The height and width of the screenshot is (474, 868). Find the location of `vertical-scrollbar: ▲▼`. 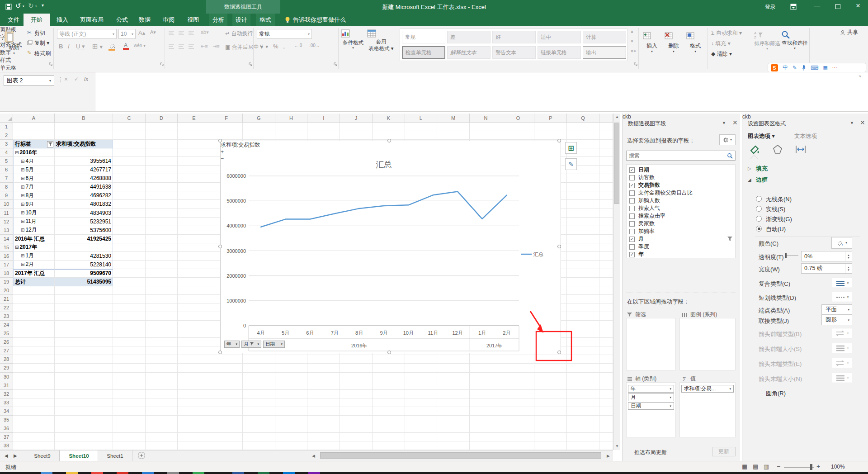

vertical-scrollbar: ▲▼ is located at coordinates (617, 282).